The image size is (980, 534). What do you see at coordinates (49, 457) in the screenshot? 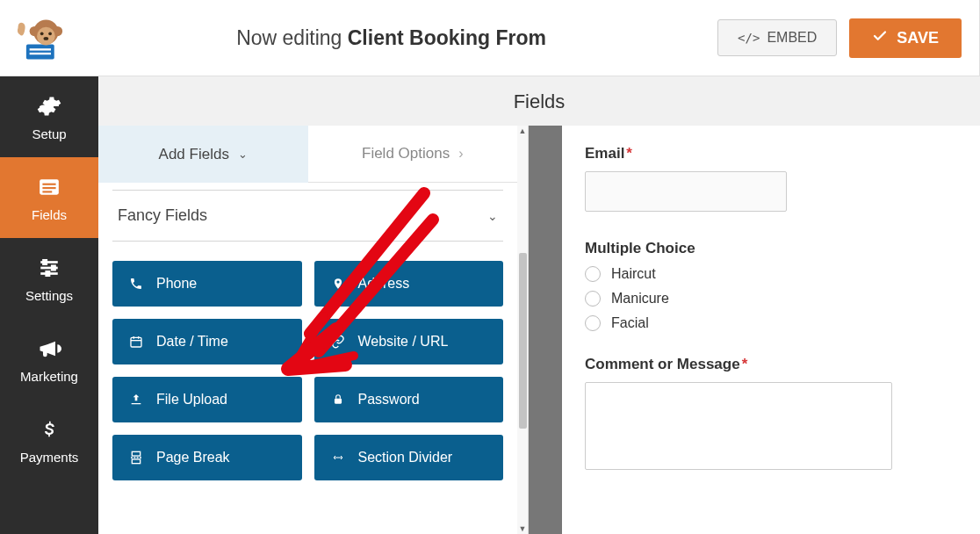
I see `sidebar-item-label: Payments` at bounding box center [49, 457].